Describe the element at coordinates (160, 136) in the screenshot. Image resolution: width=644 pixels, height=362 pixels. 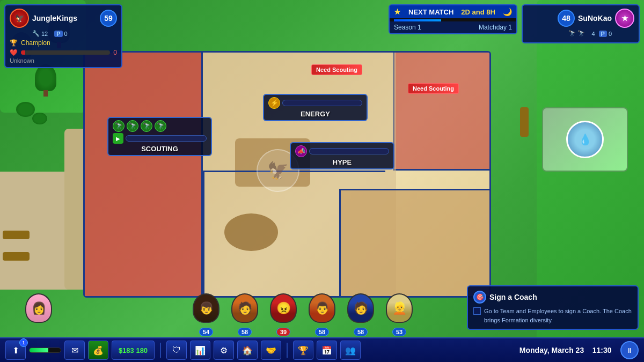
I see `scouting-bar: 🔭 🔭 🔭 🔭 ▶ SCOUTING` at that location.